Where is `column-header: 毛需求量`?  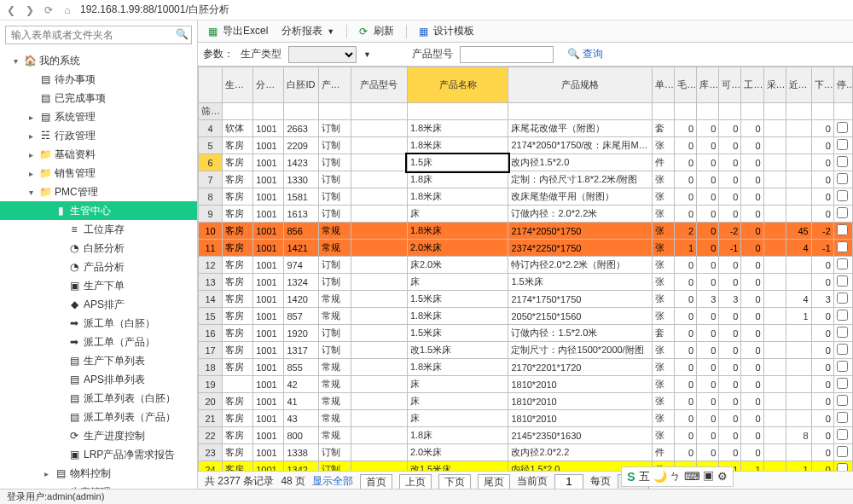 column-header: 毛需求量 is located at coordinates (686, 85).